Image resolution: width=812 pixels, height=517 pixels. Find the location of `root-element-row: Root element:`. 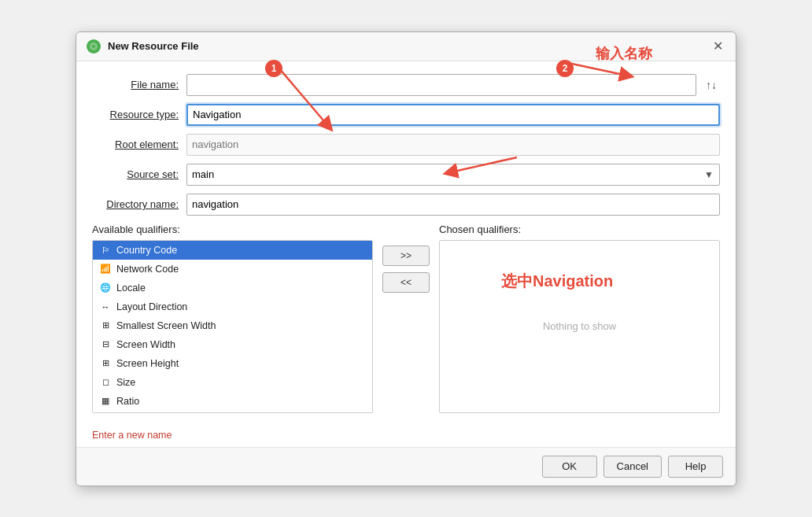

root-element-row: Root element: is located at coordinates (406, 145).